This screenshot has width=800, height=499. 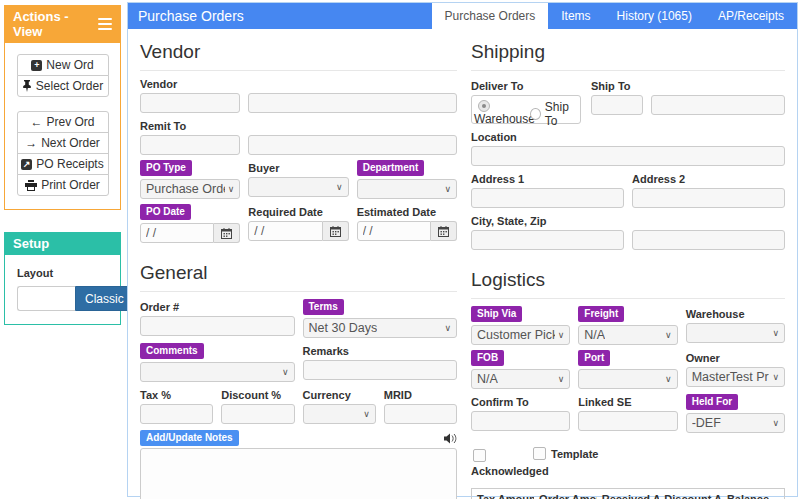 I want to click on actions-panel-title: Actions - View, so click(x=56, y=24).